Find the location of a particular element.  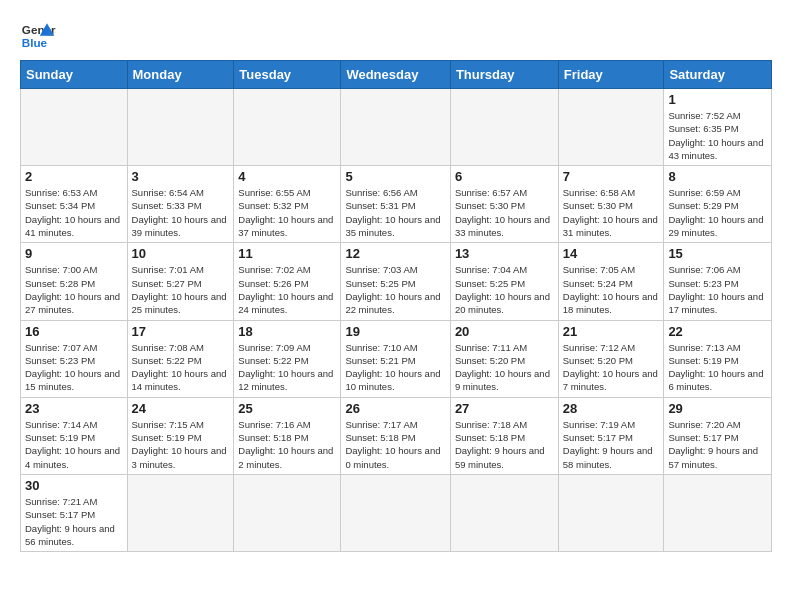

day-info: Sunrise: 6:56 AM Sunset: 5:31 PM Dayligh… is located at coordinates (395, 212).